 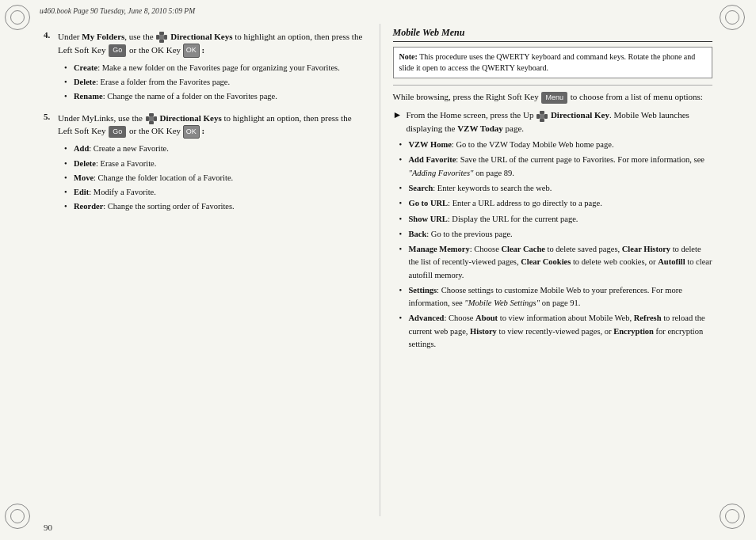 I want to click on note-label: Note:, so click(x=409, y=57).